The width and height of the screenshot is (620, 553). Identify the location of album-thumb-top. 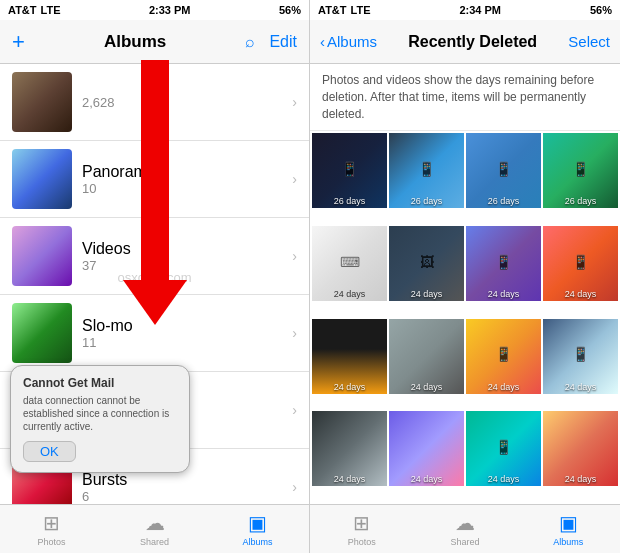
(42, 102).